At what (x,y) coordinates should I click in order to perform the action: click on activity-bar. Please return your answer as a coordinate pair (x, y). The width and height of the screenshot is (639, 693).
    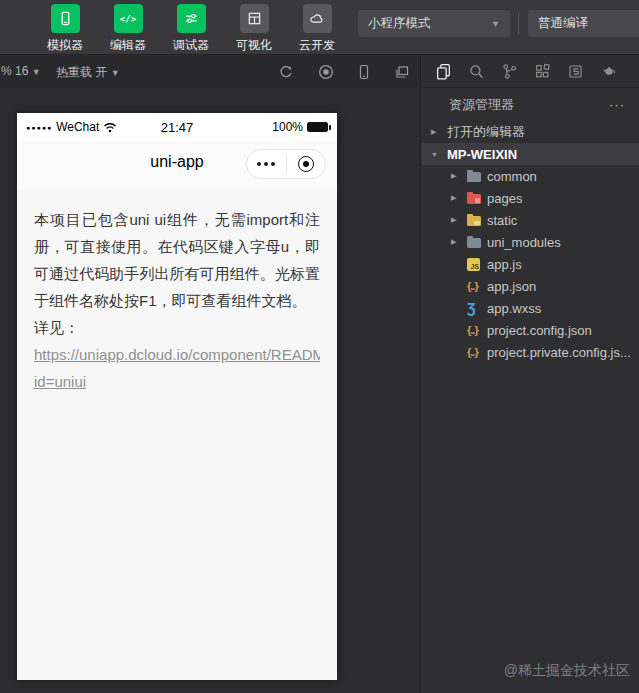
    Looking at the image, I should click on (530, 72).